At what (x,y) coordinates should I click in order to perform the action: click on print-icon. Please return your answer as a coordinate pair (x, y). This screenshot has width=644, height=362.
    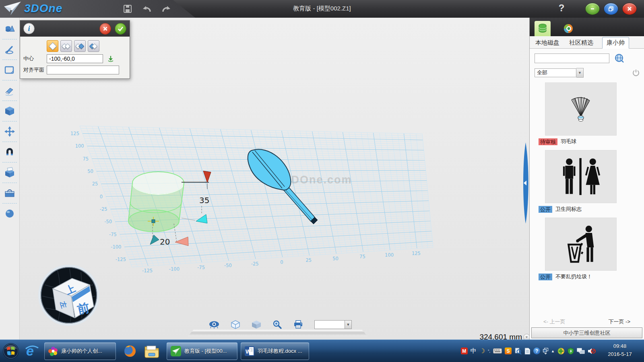
    Looking at the image, I should click on (298, 325).